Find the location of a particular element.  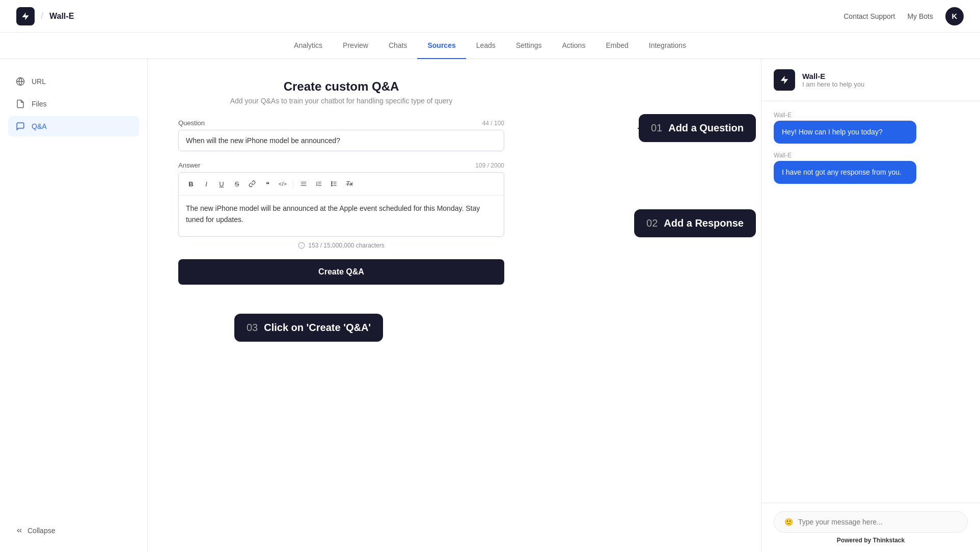

emoji-icon: 🙂 is located at coordinates (788, 522).